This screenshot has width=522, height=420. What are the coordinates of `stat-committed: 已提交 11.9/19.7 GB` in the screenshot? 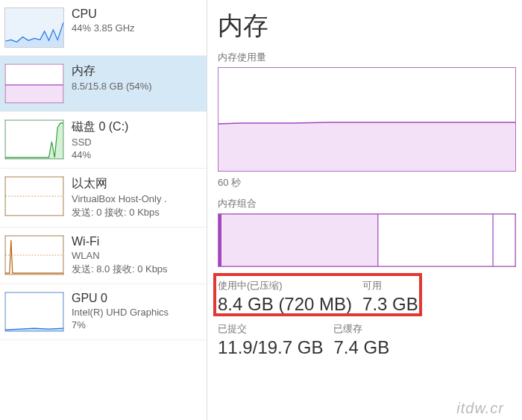 It's located at (270, 340).